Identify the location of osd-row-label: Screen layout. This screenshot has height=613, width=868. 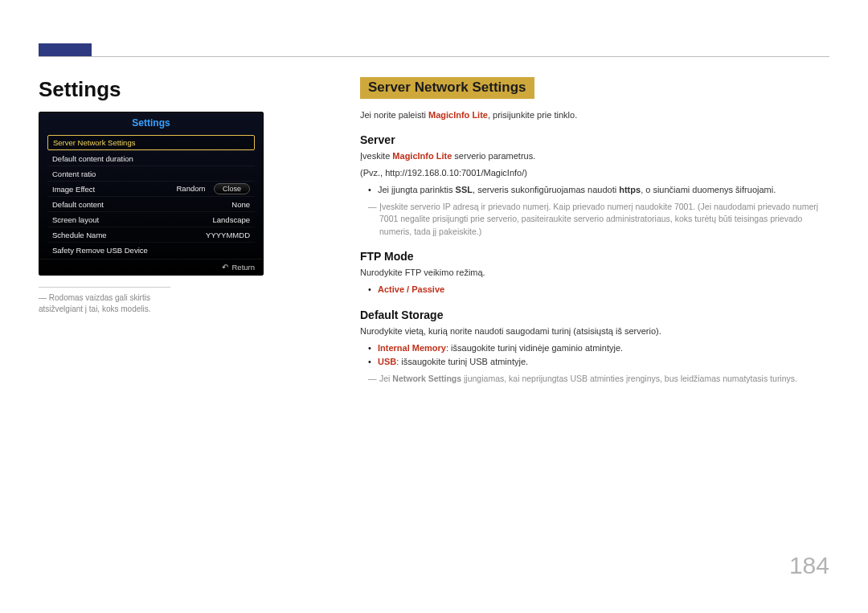
(76, 220).